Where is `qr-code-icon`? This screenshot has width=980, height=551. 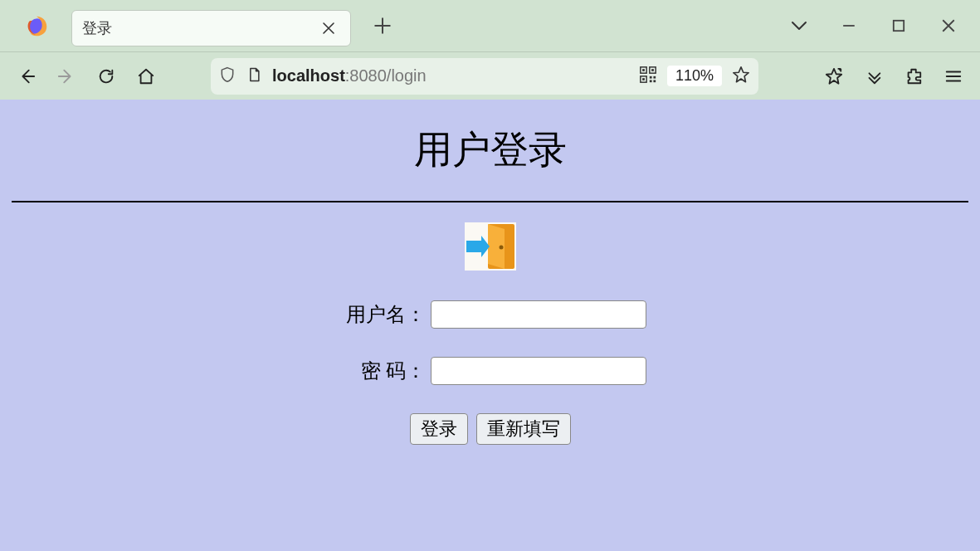 qr-code-icon is located at coordinates (648, 76).